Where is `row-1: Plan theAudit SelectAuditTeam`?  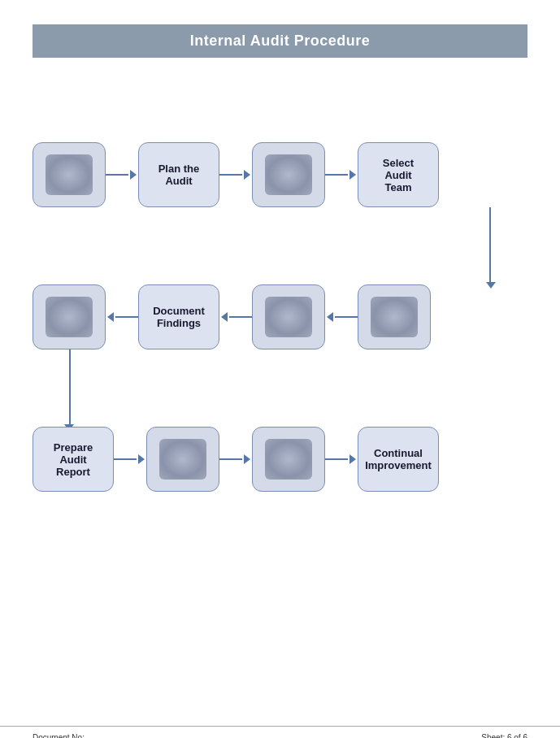 row-1: Plan theAudit SelectAuditTeam is located at coordinates (280, 175).